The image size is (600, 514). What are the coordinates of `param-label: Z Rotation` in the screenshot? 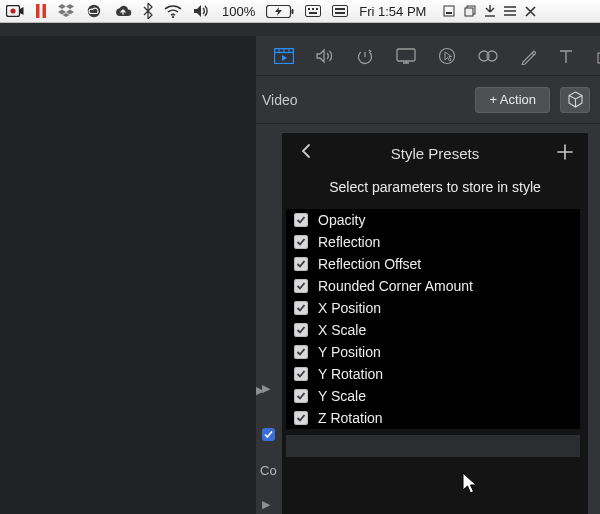 It's located at (350, 418).